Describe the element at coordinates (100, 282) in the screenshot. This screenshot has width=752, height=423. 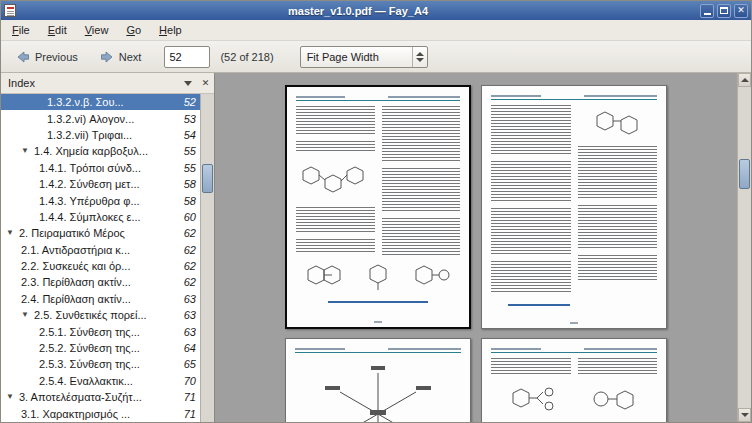
I see `index-entry: 2.3. Περίθλαση ακτίν... 62` at that location.